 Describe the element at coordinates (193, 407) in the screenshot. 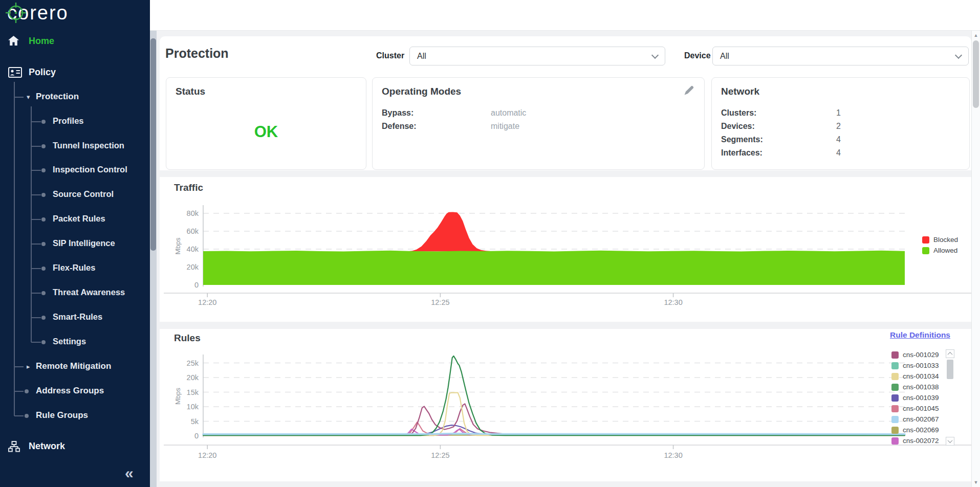

I see `svg-text: 10k` at that location.